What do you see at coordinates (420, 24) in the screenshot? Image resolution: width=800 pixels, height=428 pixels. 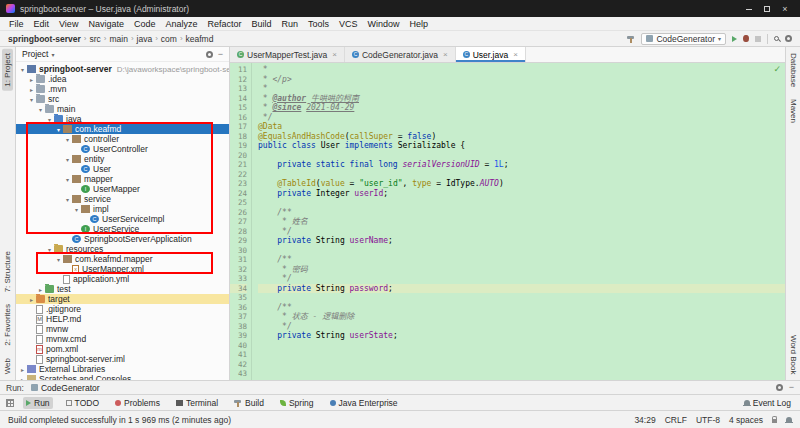 I see `menu-help: Help` at bounding box center [420, 24].